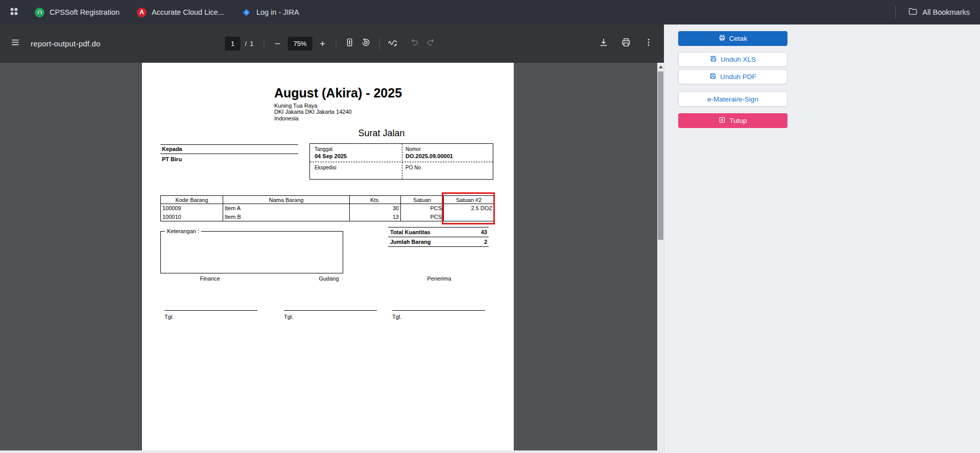 Image resolution: width=980 pixels, height=453 pixels. Describe the element at coordinates (661, 67) in the screenshot. I see `scroll-up-icon` at that location.